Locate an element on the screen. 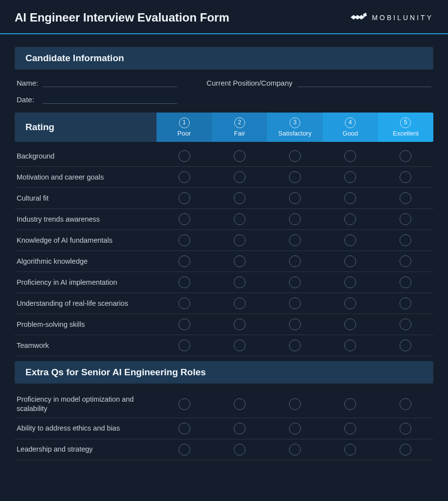 The height and width of the screenshot is (501, 448). criteria-row: Proficiency in AI implementation is located at coordinates (224, 283).